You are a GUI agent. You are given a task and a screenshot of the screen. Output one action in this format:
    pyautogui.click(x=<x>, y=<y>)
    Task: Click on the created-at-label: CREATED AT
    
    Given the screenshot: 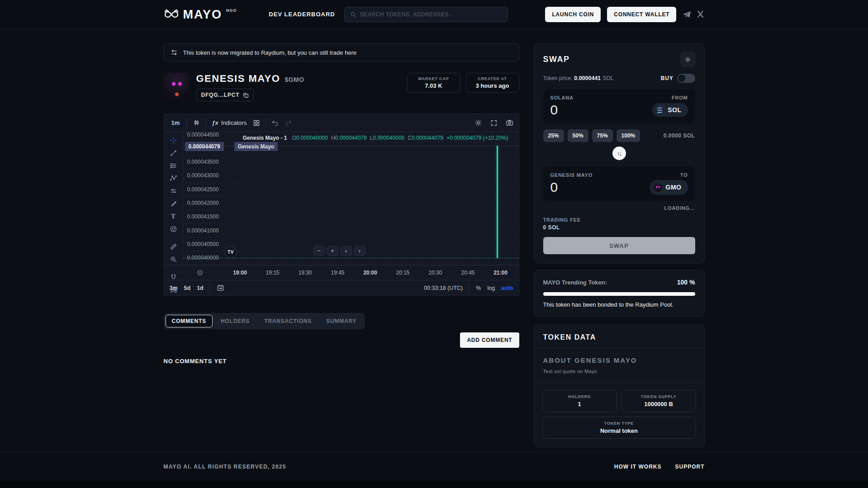 What is the action you would take?
    pyautogui.click(x=493, y=79)
    